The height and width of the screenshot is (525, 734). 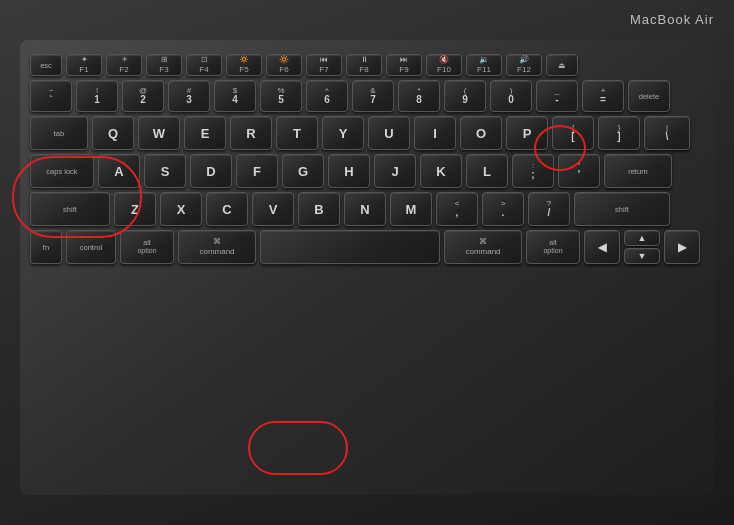 What do you see at coordinates (487, 171) in the screenshot?
I see `key-l: L` at bounding box center [487, 171].